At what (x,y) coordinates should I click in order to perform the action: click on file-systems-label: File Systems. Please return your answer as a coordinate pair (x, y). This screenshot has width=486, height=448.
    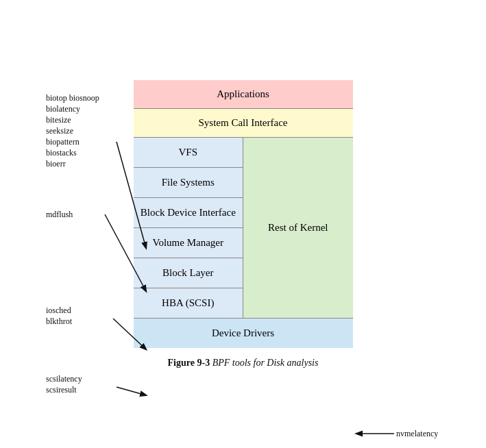
    Looking at the image, I should click on (188, 182).